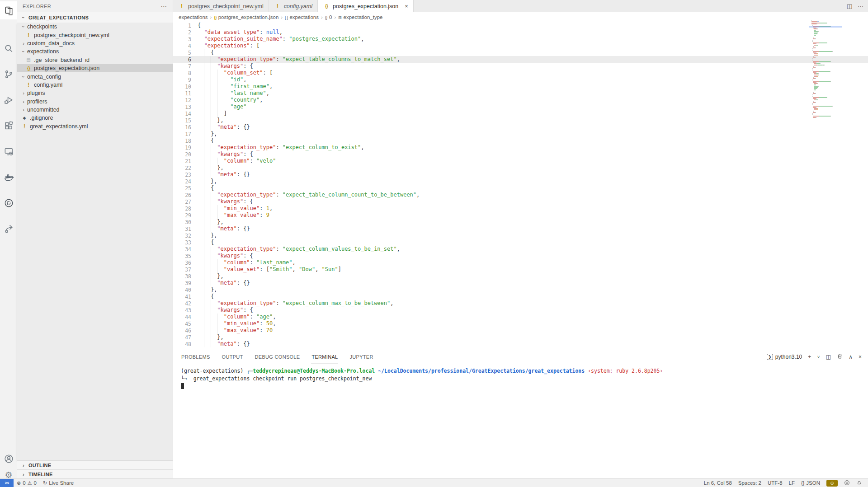 Image resolution: width=868 pixels, height=487 pixels. Describe the element at coordinates (366, 6) in the screenshot. I see `tab-postgres-expectation-json: {}postgres_expectation.json×` at that location.